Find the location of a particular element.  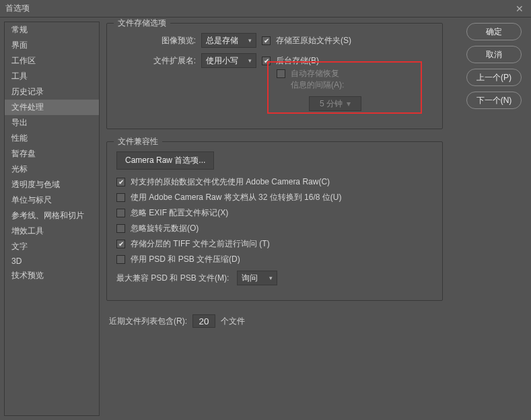

sidebar-item-performance: 性能 is located at coordinates (52, 139).